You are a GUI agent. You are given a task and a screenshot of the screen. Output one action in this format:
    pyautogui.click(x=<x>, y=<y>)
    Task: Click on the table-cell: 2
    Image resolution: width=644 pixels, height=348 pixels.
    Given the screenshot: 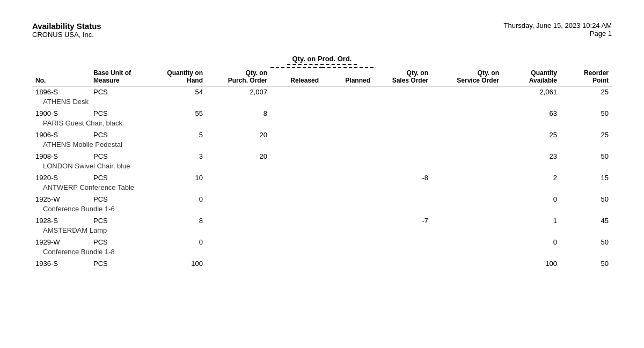 What is the action you would take?
    pyautogui.click(x=531, y=178)
    